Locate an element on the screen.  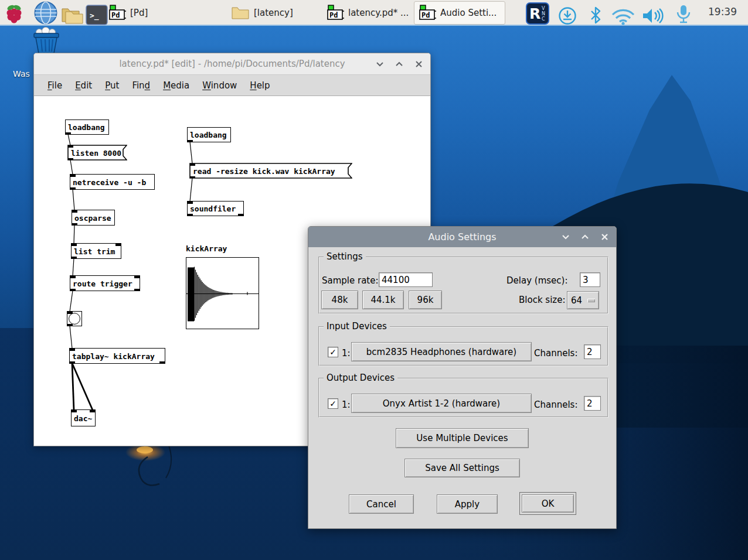
output-device-checkbox: ✓ is located at coordinates (333, 404).